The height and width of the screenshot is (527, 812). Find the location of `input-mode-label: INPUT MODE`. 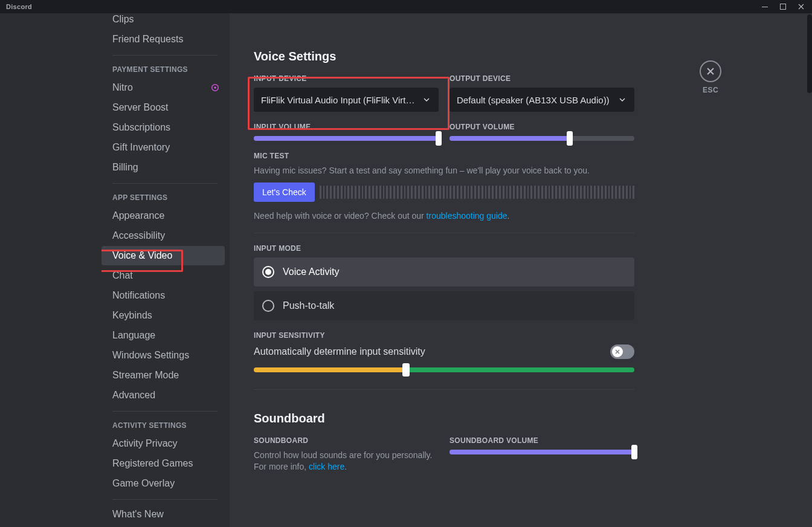

input-mode-label: INPUT MODE is located at coordinates (444, 248).